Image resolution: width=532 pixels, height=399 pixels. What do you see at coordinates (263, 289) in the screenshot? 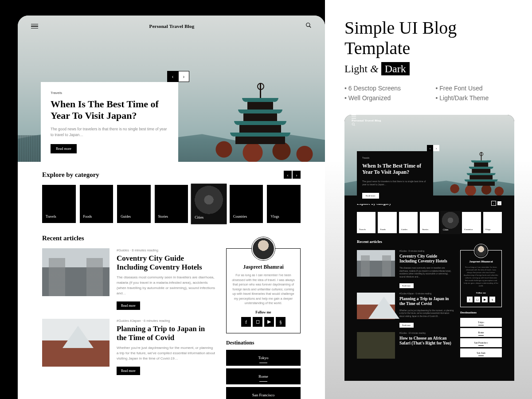
I see `author-bio: For as long as I can remember I've been …` at bounding box center [263, 289].